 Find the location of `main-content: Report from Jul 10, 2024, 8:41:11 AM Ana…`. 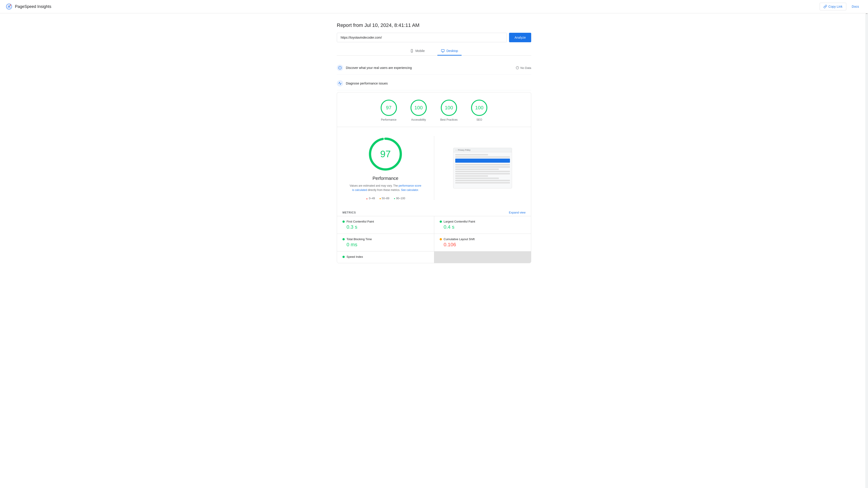

main-content: Report from Jul 10, 2024, 8:41:11 AM Ana… is located at coordinates (434, 145).